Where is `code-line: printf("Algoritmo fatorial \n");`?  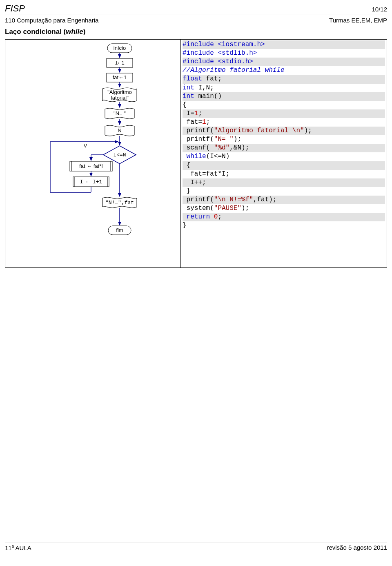
code-line: printf("Algoritmo fatorial \n"); is located at coordinates (284, 131).